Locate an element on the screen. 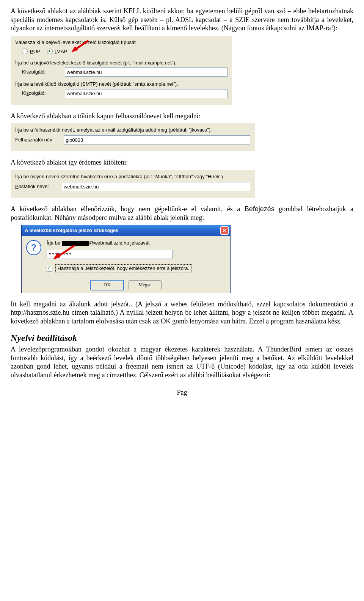 Image resolution: width=364 pixels, height=601 pixels. server2-label-pre: Ki is located at coordinates (24, 93).